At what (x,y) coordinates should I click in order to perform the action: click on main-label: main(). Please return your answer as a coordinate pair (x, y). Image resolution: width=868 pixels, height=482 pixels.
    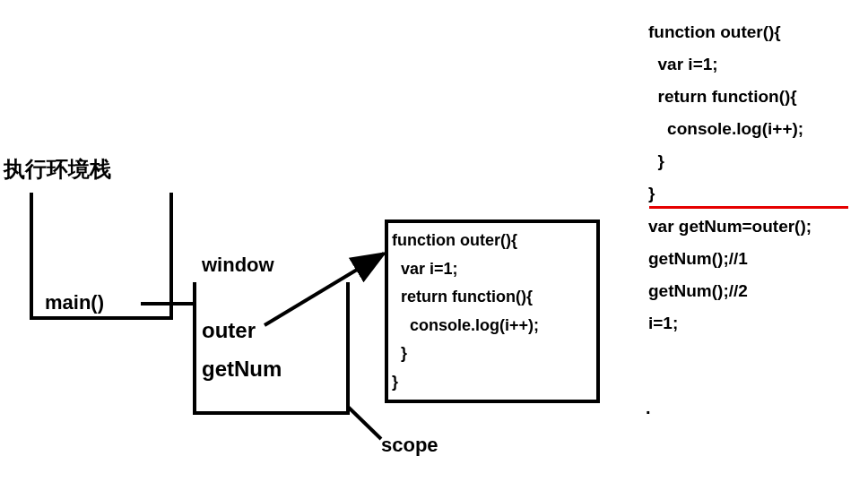
    Looking at the image, I should click on (74, 303).